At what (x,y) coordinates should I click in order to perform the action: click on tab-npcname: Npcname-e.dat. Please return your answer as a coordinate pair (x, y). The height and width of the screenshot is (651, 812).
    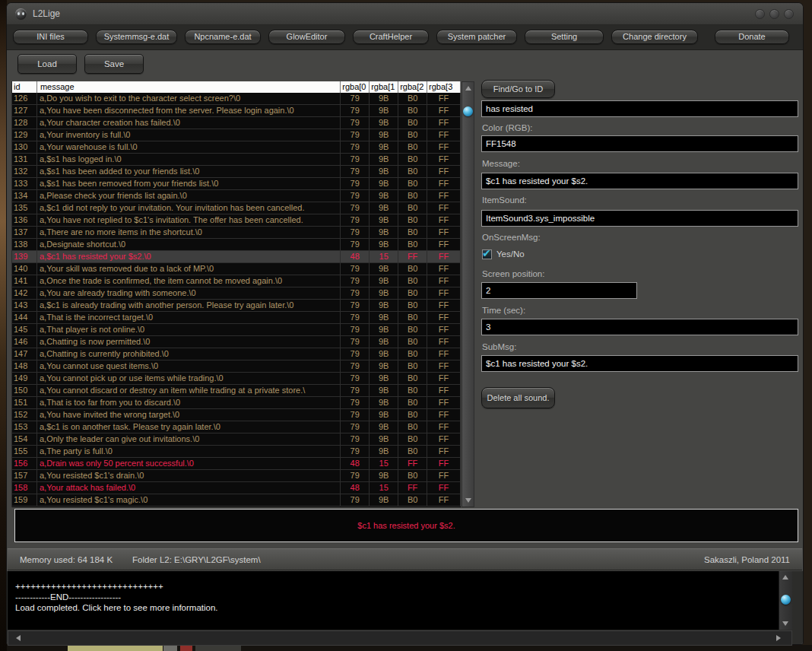
    Looking at the image, I should click on (223, 37).